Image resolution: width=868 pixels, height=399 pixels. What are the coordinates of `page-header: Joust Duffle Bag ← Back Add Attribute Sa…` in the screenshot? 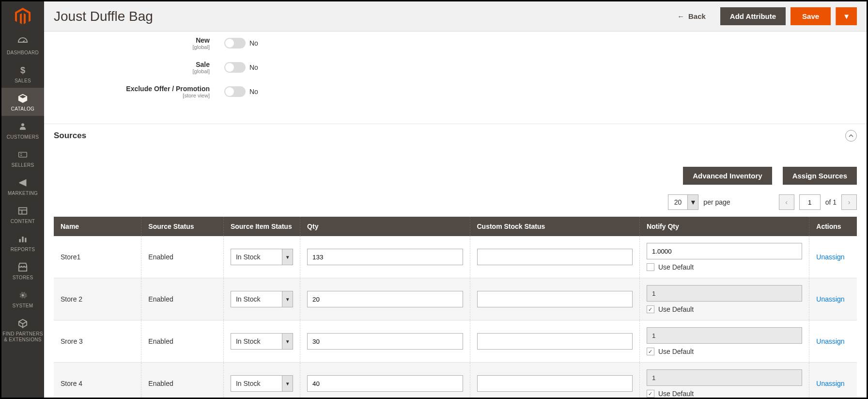 It's located at (455, 16).